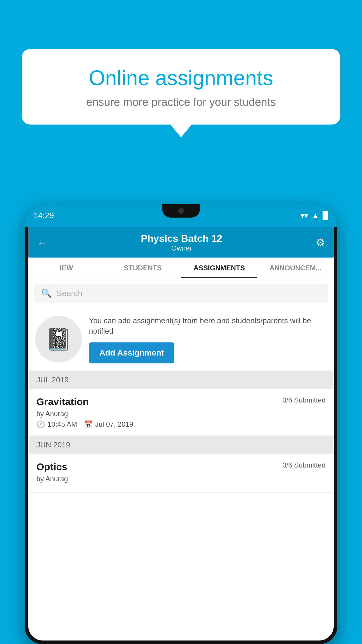 The image size is (362, 644). What do you see at coordinates (181, 414) in the screenshot?
I see `assignment-by-gravitation: by Anurag` at bounding box center [181, 414].